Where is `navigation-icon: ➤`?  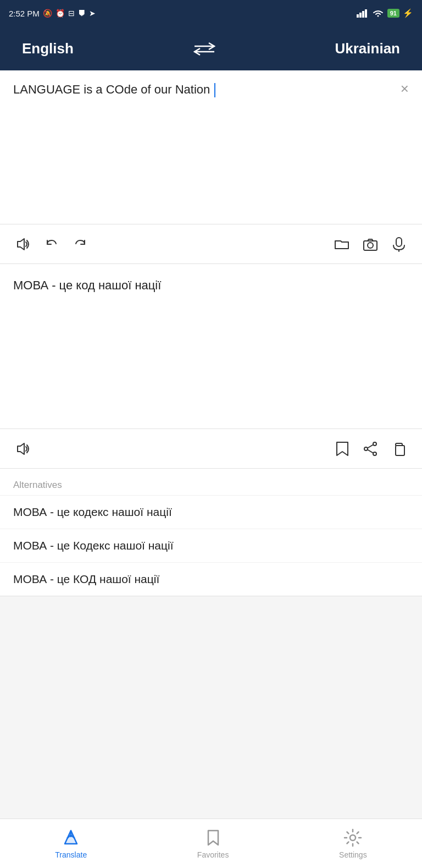 navigation-icon: ➤ is located at coordinates (92, 13).